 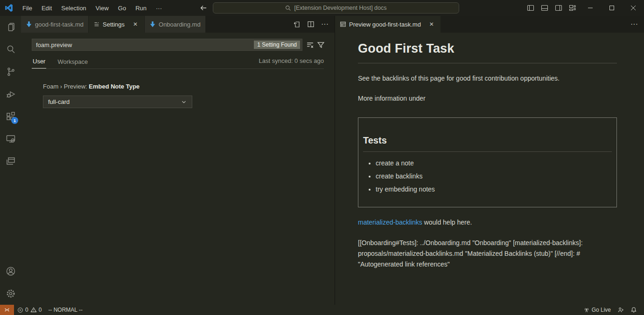 I want to click on settings-search-box: 1 Setting Found, so click(x=167, y=45).